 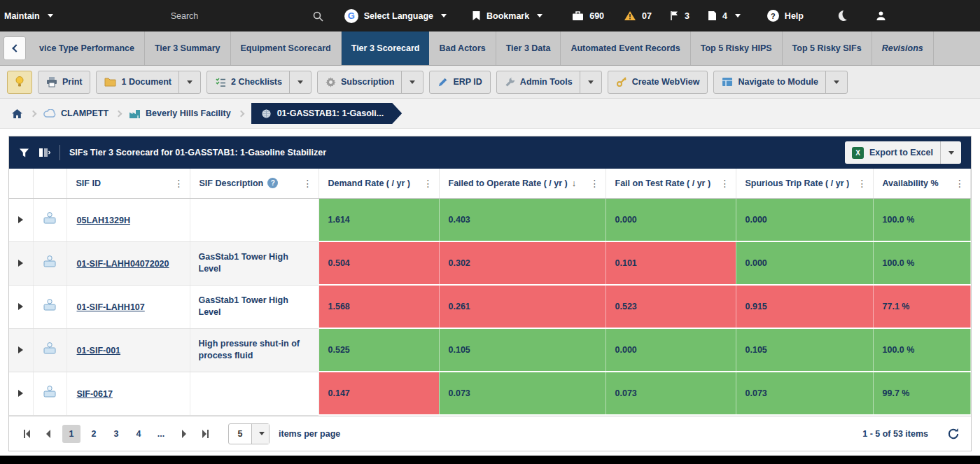 I want to click on documents-badge: 4, so click(x=724, y=15).